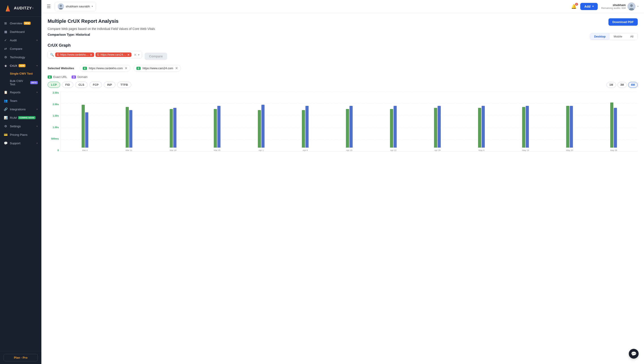  I want to click on overview-new-badge: NEW, so click(27, 23).